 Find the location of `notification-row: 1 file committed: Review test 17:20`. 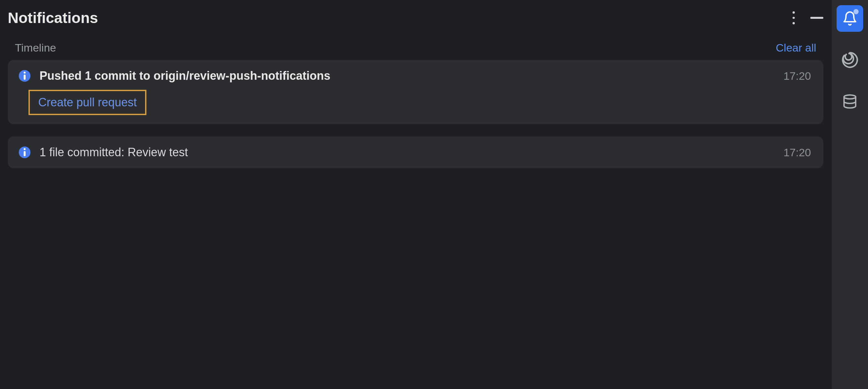

notification-row: 1 file committed: Review test 17:20 is located at coordinates (416, 152).